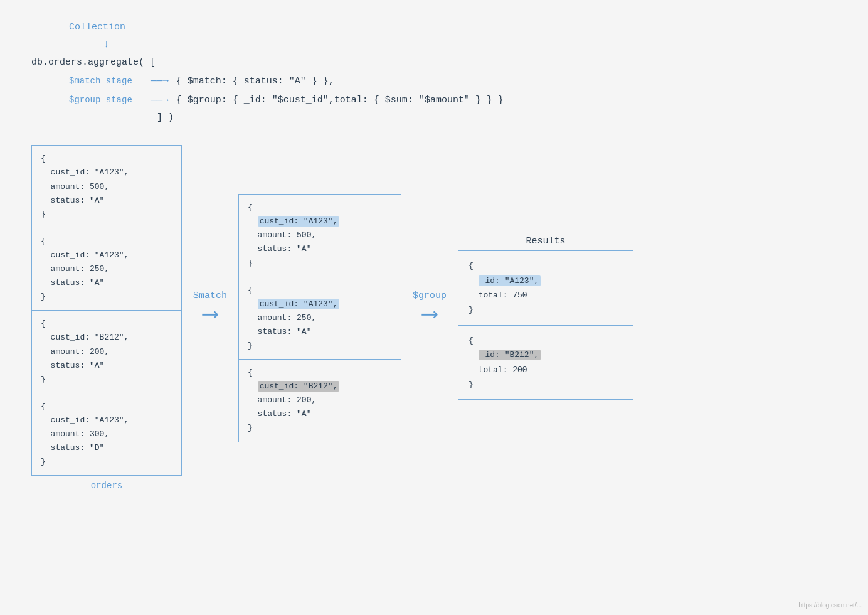 The image size is (868, 615). What do you see at coordinates (110, 82) in the screenshot?
I see `stage1-label: $match stage` at bounding box center [110, 82].